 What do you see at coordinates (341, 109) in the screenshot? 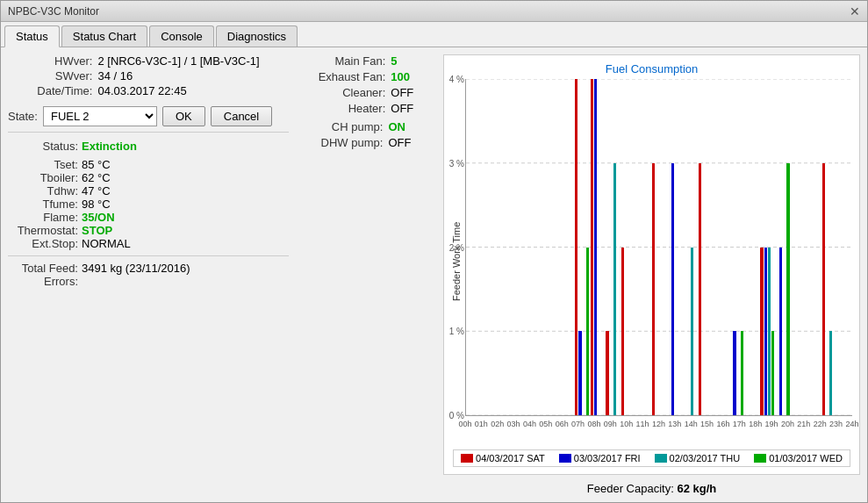
I see `heater-label: Heater:` at bounding box center [341, 109].